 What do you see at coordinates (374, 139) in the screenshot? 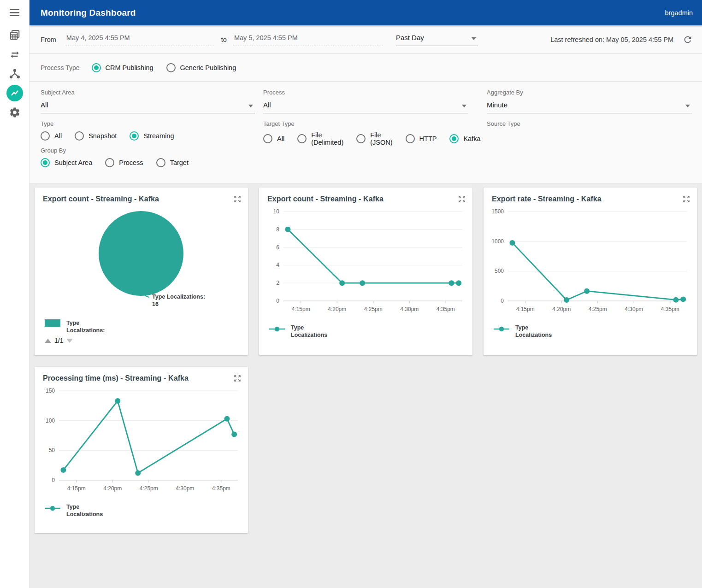
I see `radio-target-file-json: File (JSON)` at bounding box center [374, 139].